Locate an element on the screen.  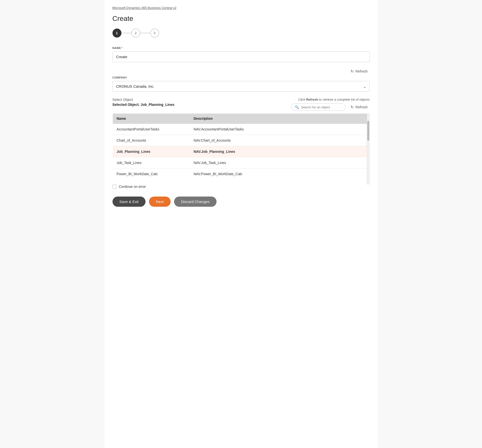
company-refresh-icon: ↻ is located at coordinates (352, 71).